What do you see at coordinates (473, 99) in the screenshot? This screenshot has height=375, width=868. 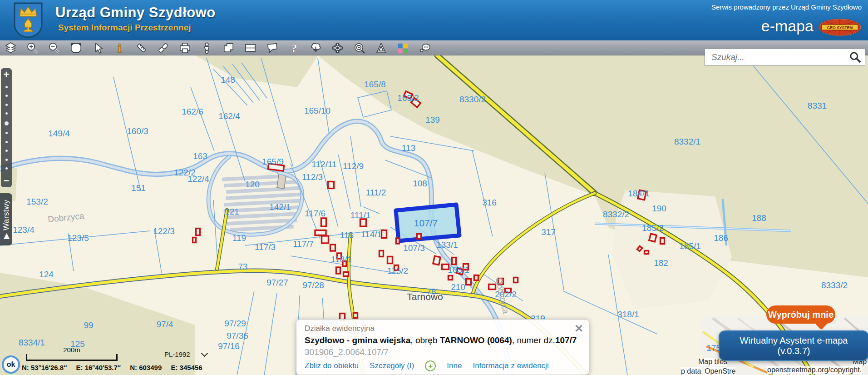 I see `parcel-label: 8330/2` at bounding box center [473, 99].